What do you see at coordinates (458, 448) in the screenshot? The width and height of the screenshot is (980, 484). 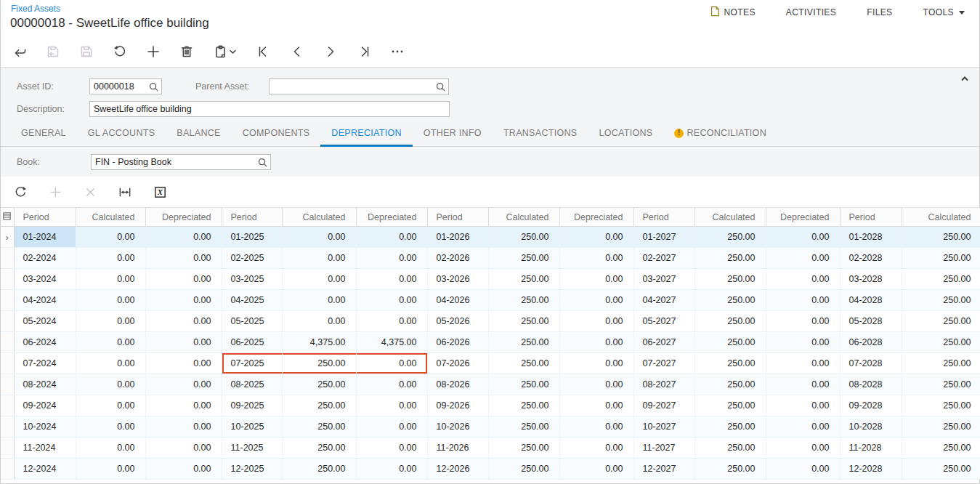 I see `cell: 11-2026` at bounding box center [458, 448].